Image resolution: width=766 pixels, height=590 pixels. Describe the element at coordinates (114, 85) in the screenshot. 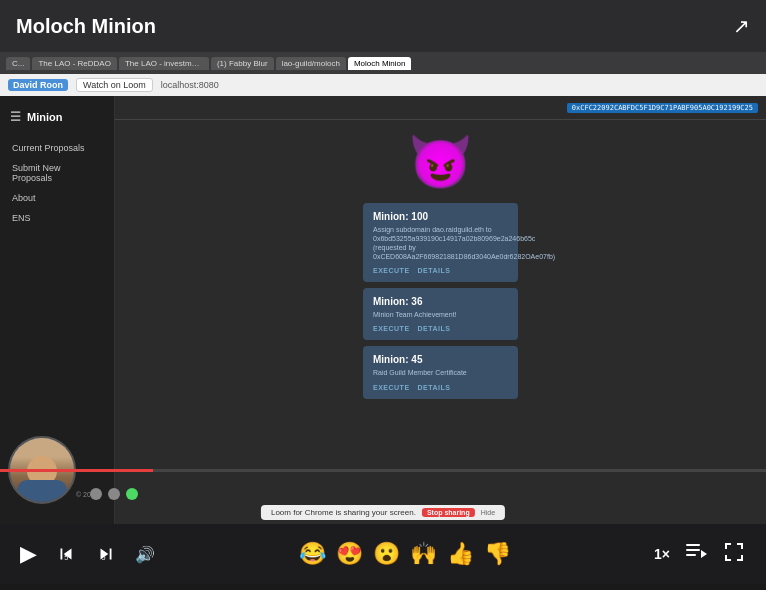

I see `watch-on-loom-button: Watch on Loom` at that location.